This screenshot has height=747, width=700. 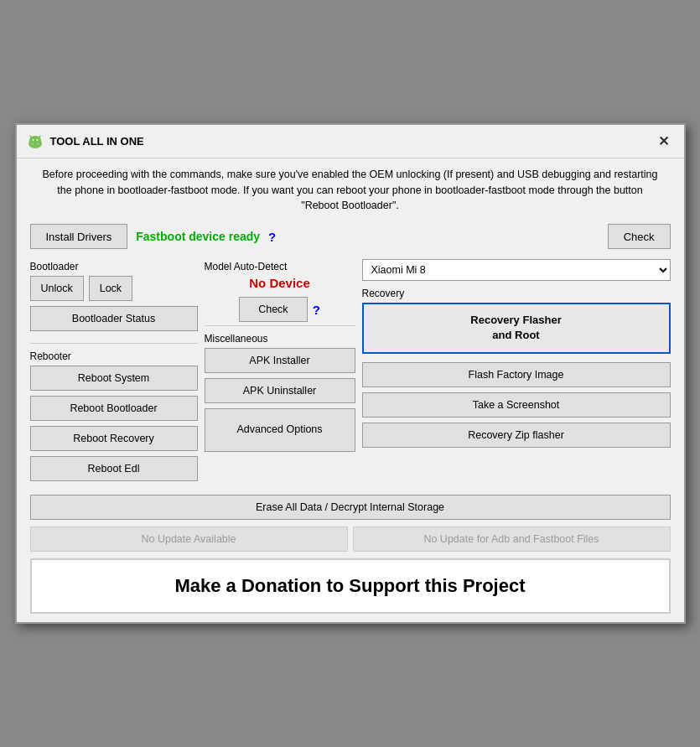 What do you see at coordinates (189, 539) in the screenshot?
I see `no-update-label: No Update Available` at bounding box center [189, 539].